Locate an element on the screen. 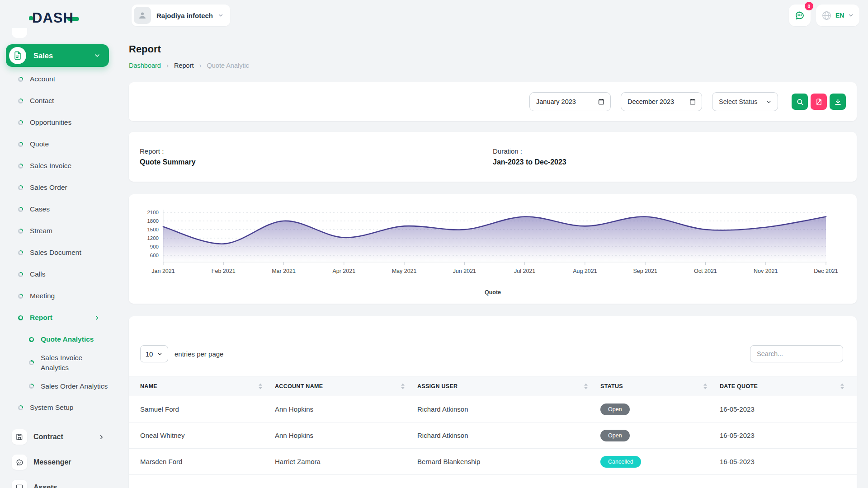 This screenshot has height=488, width=868. sidebar-item-system-setup: System Setup is located at coordinates (58, 408).